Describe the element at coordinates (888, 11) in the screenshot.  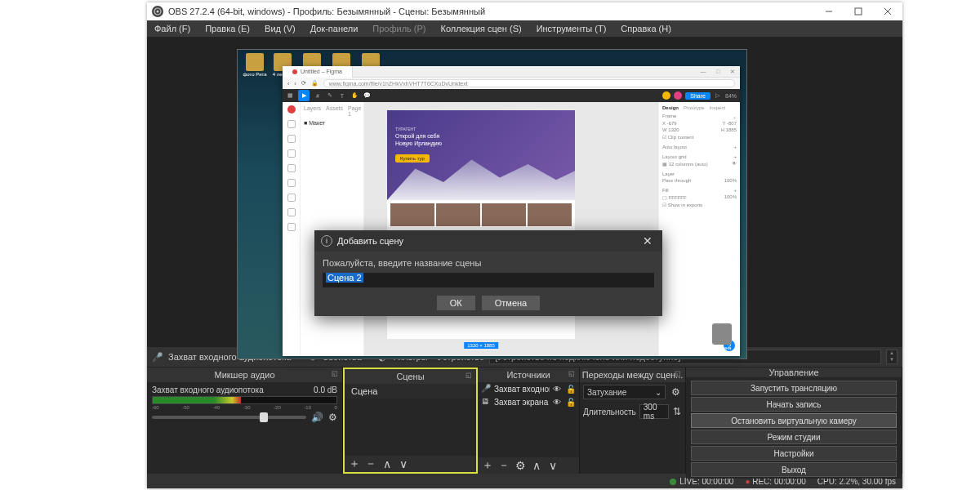
I see `close-button` at that location.